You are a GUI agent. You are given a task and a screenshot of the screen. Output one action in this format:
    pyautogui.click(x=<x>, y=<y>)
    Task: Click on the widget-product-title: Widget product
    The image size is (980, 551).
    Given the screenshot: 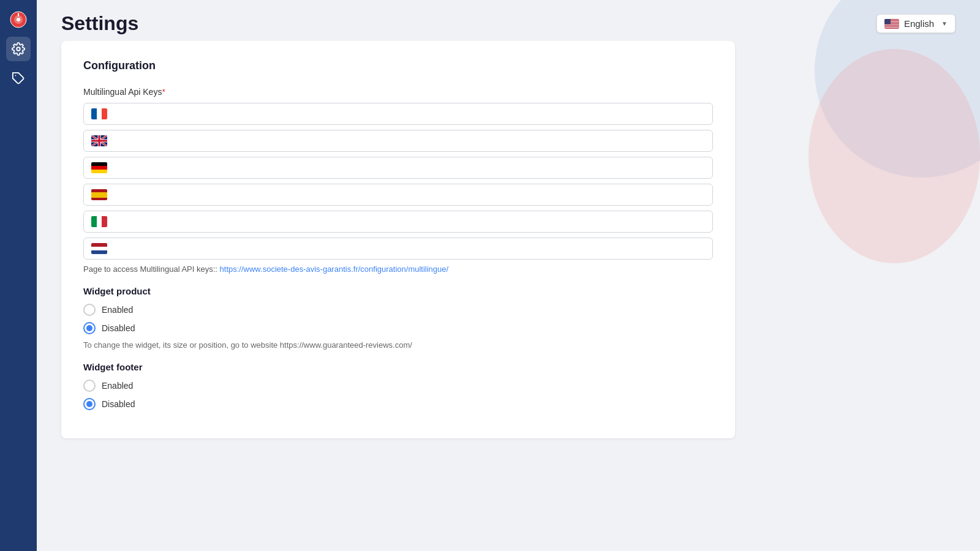 What is the action you would take?
    pyautogui.click(x=398, y=291)
    